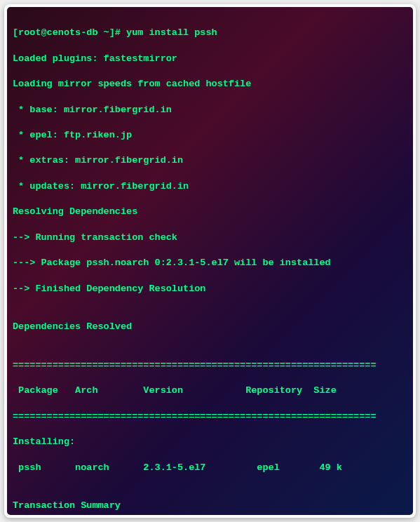 This screenshot has height=522, width=420. I want to click on command-text: yum install pssh, so click(172, 32).